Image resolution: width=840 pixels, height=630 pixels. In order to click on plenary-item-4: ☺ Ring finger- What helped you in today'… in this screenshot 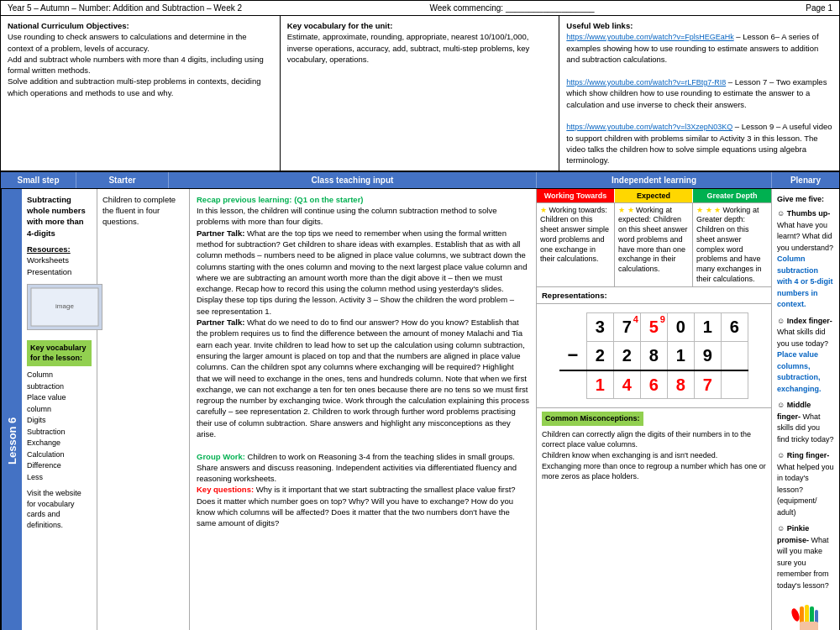, I will do `click(806, 484)`.